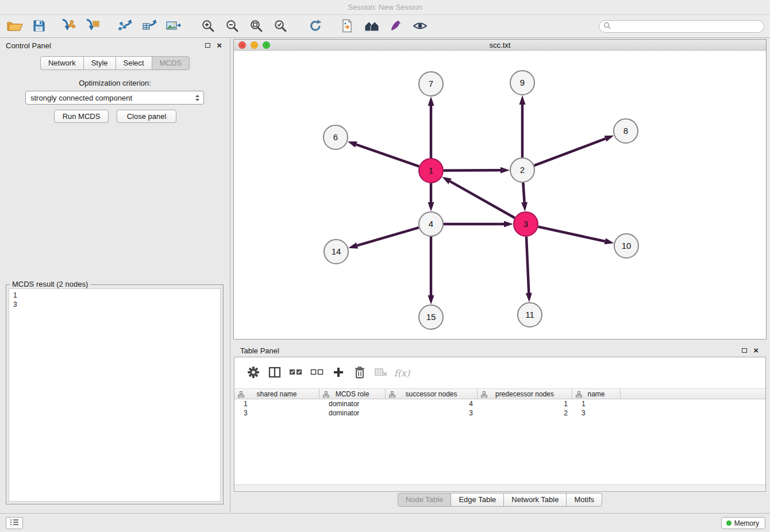  What do you see at coordinates (336, 137) in the screenshot?
I see `graph-node-6: 6` at bounding box center [336, 137].